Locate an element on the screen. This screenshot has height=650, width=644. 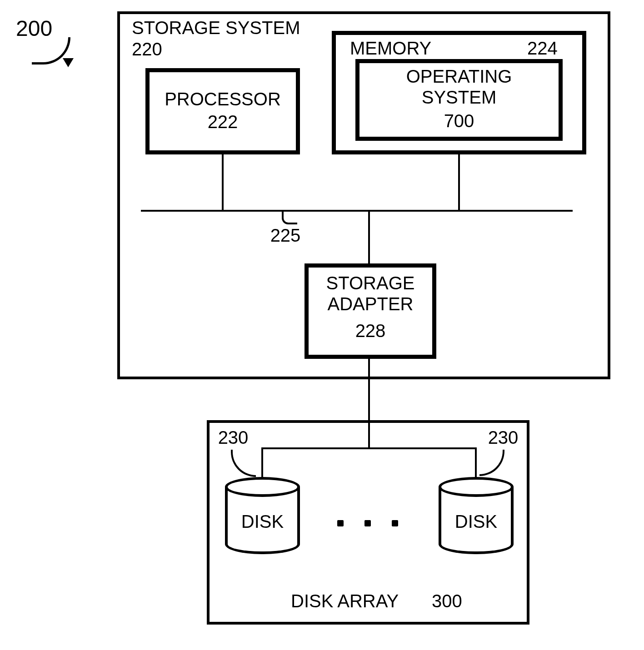
bus-to-adapter-line is located at coordinates (369, 237).